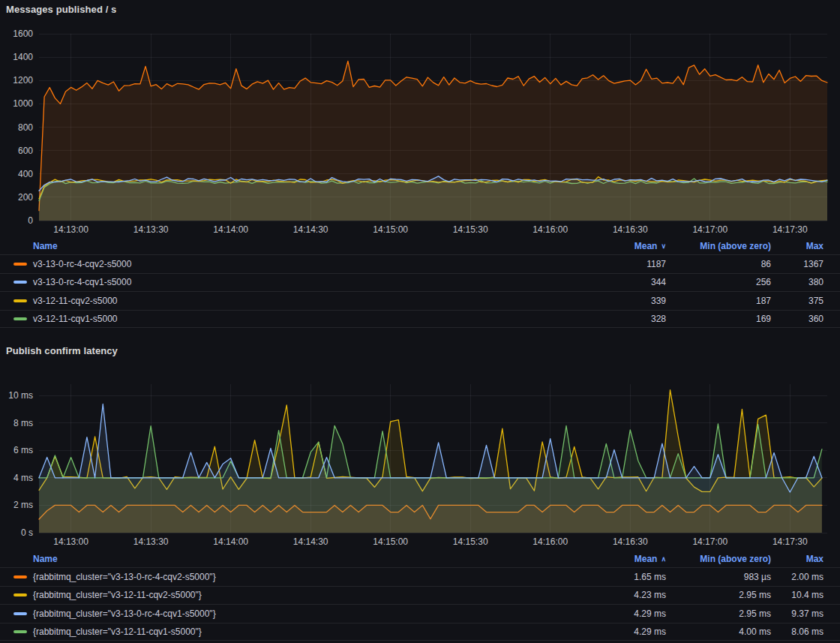 This screenshot has width=840, height=643. What do you see at coordinates (30, 221) in the screenshot?
I see `y-axis-tick-label: 0` at bounding box center [30, 221].